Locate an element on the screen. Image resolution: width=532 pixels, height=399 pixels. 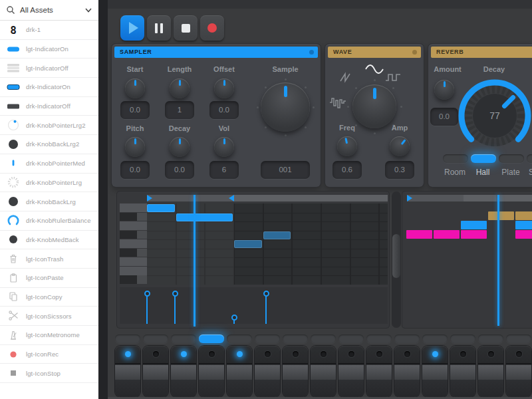
asset-item-drk-KnobRulerBalance: drk-KnobRulerBalance is located at coordinates (49, 221).